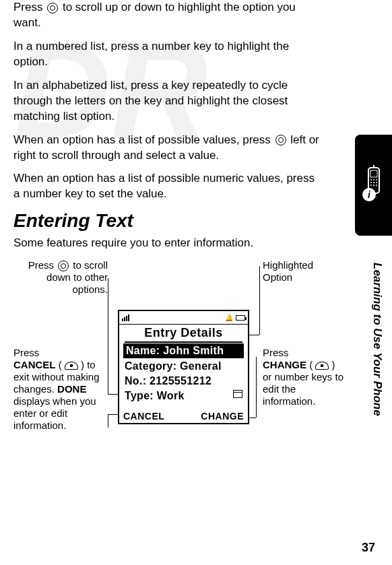 The height and width of the screenshot is (565, 392). I want to click on right-softkey-icon, so click(322, 366).